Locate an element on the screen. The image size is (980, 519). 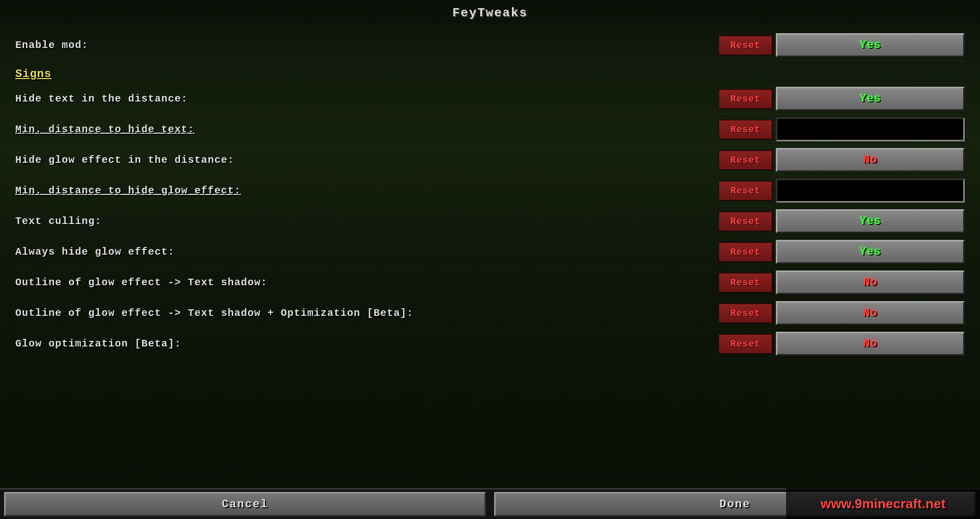
setting-row-hide-text-distance: Hide text in the distance: Reset Yes is located at coordinates (490, 99).